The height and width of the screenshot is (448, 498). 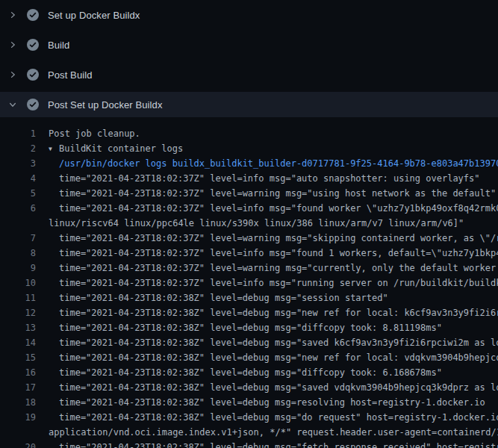 What do you see at coordinates (18, 208) in the screenshot?
I see `line-number: 6` at bounding box center [18, 208].